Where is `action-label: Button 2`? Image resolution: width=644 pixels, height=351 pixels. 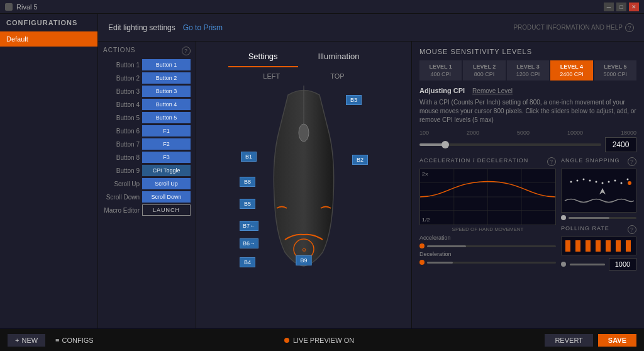 action-label: Button 2 is located at coordinates (121, 78).